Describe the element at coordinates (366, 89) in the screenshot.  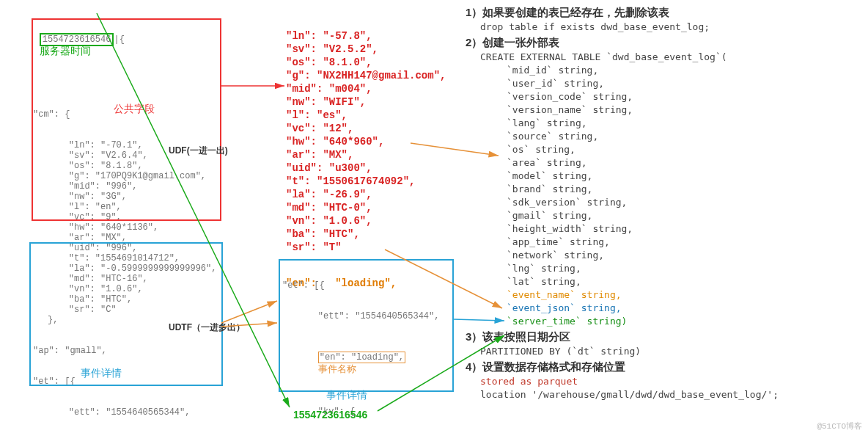
I see `mid-red-line: "mid": "m004",` at that location.